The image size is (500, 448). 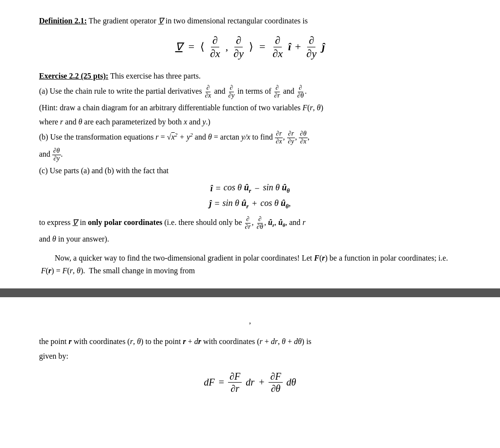 What do you see at coordinates (250, 171) in the screenshot?
I see `part-c-intro: (c) Use parts (a) and (b) with the fact …` at bounding box center [250, 171].